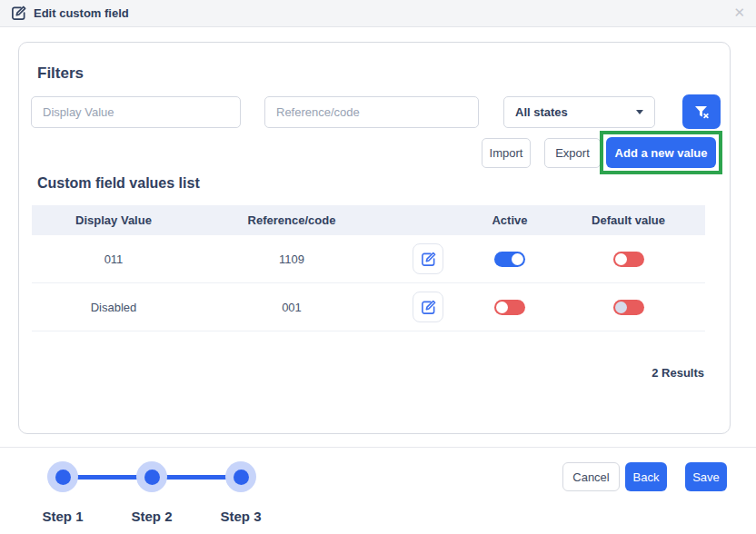 This screenshot has width=756, height=534. What do you see at coordinates (152, 516) in the screenshot?
I see `step-2-label: Step 2` at bounding box center [152, 516].